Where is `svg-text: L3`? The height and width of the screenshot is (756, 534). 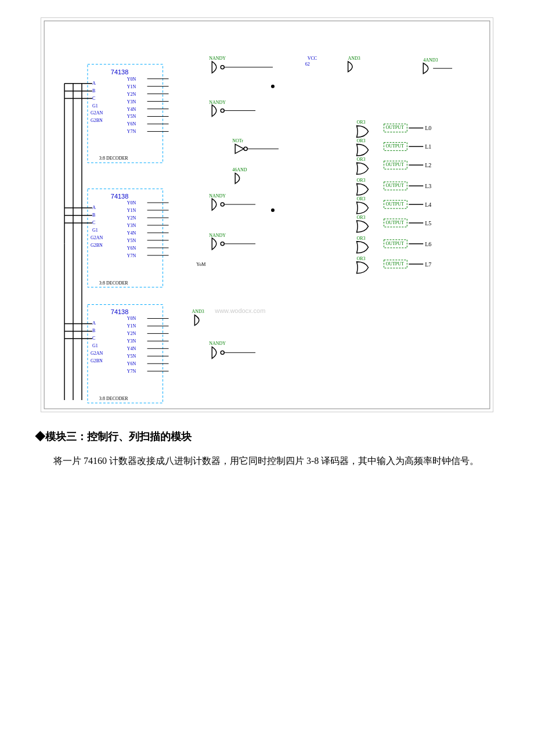
svg-text: L3 is located at coordinates (428, 186).